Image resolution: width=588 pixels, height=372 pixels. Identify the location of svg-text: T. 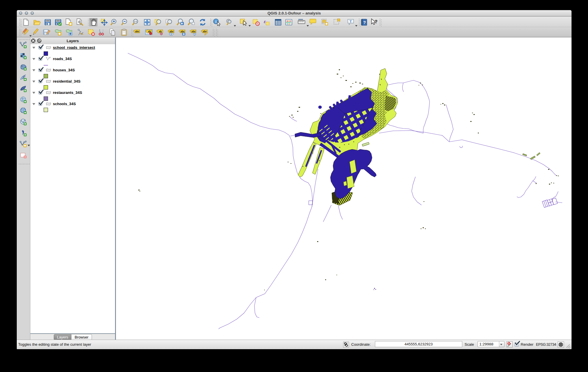
(351, 21).